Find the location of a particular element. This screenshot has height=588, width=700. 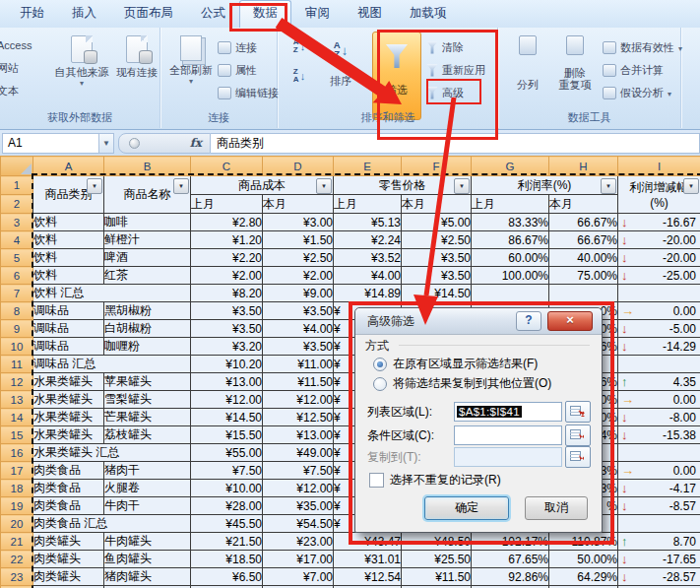

data-validation-button: 数据有效性 ▾ is located at coordinates (642, 47).